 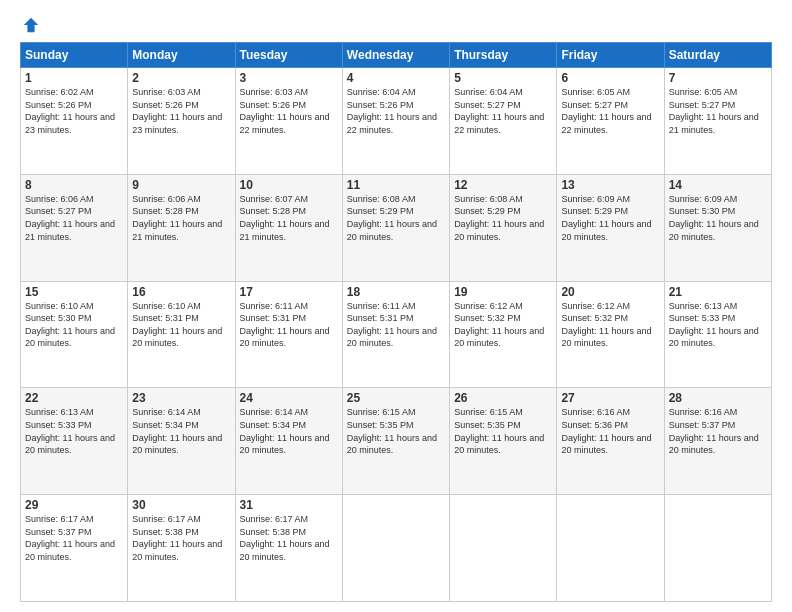 What do you see at coordinates (504, 334) in the screenshot?
I see `calendar-cell: 19Sunrise: 6:12 AMSunset: 5:32 PMDayligh…` at bounding box center [504, 334].